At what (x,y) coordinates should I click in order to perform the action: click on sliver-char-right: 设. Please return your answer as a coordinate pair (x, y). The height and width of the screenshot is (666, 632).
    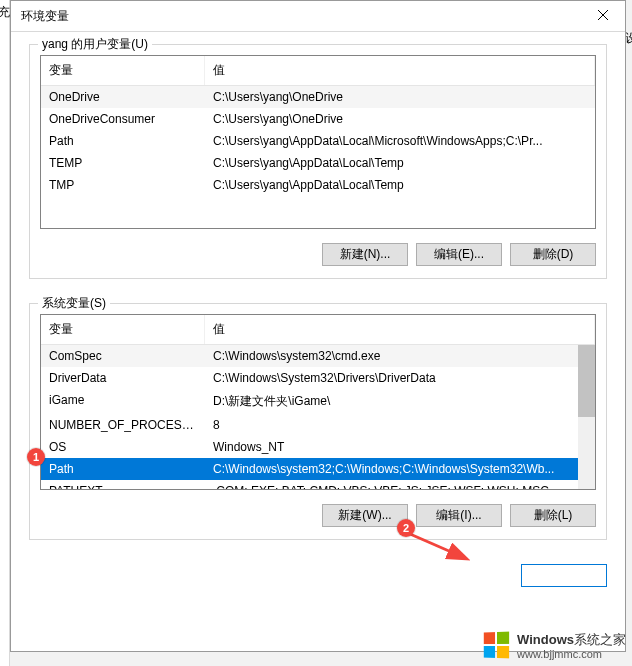
    Looking at the image, I should click on (628, 38).